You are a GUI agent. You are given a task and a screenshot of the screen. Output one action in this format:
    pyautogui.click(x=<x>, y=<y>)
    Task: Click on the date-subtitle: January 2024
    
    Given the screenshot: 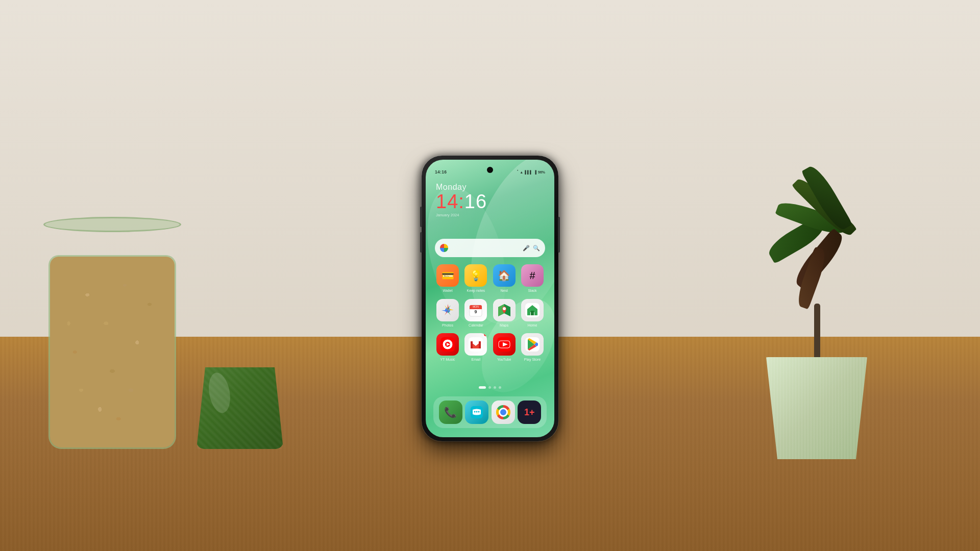 What is the action you would take?
    pyautogui.click(x=461, y=215)
    